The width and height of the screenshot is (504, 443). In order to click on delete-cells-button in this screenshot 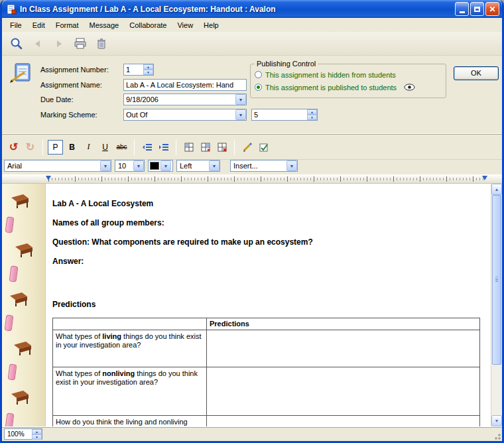, I will do `click(221, 147)`.